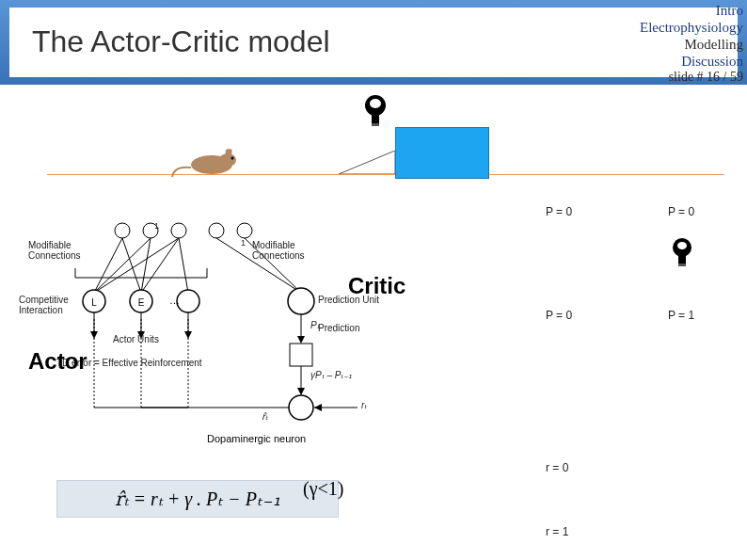 The height and width of the screenshot is (560, 747). I want to click on actor-label: Actor, so click(58, 361).